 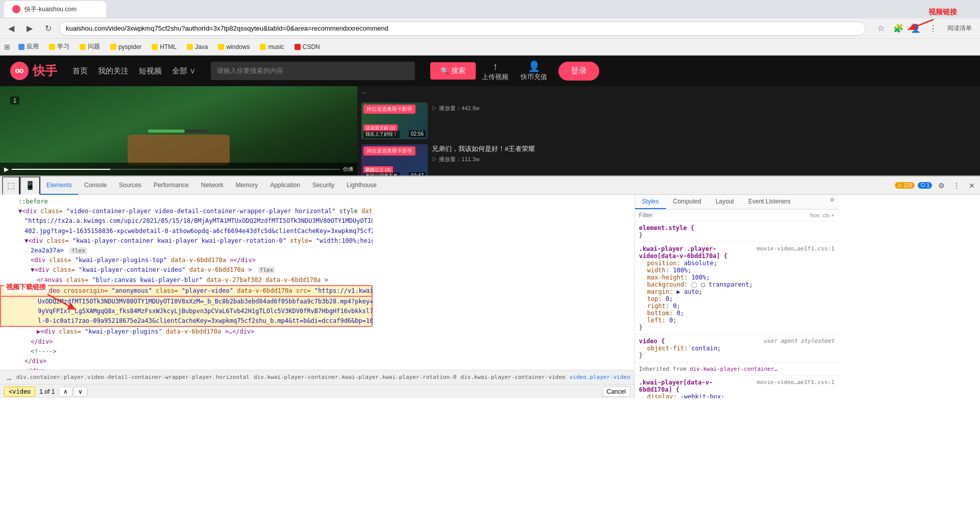 I want to click on search-tag: <video, so click(x=19, y=392).